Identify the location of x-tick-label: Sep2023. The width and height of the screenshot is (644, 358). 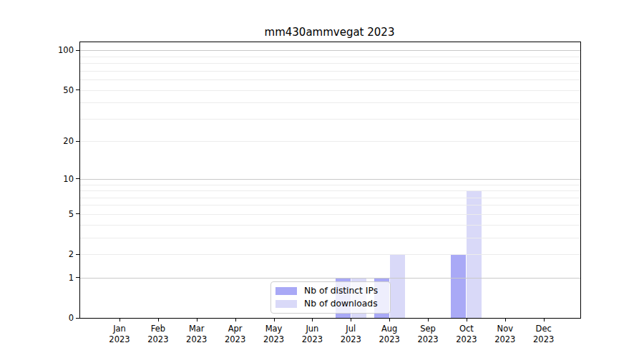
(428, 334).